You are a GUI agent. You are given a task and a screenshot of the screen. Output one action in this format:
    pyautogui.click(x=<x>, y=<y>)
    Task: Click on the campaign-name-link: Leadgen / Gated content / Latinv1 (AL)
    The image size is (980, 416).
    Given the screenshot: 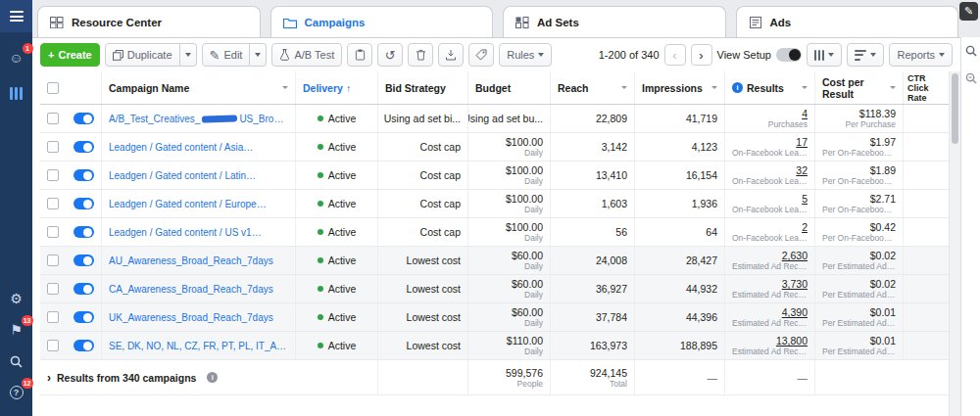 What is the action you would take?
    pyautogui.click(x=198, y=176)
    